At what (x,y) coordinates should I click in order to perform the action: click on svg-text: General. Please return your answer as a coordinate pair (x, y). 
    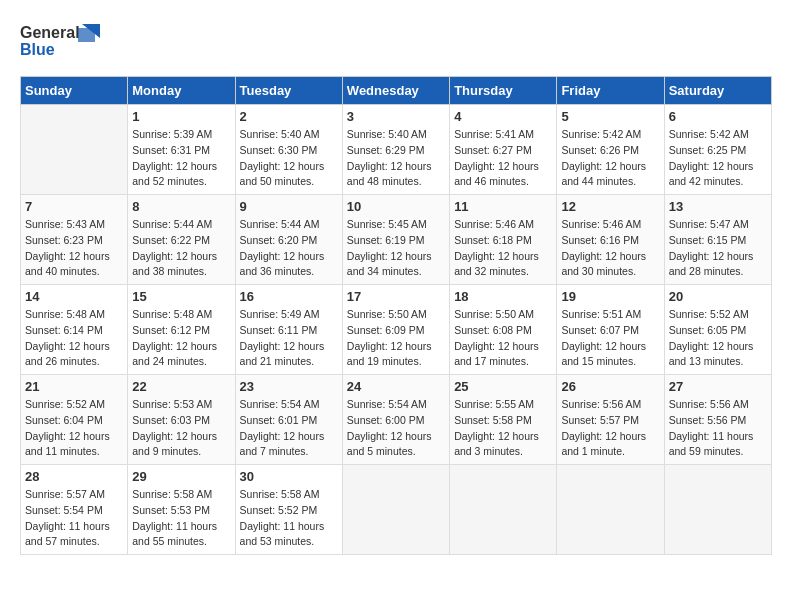
    Looking at the image, I should click on (50, 32).